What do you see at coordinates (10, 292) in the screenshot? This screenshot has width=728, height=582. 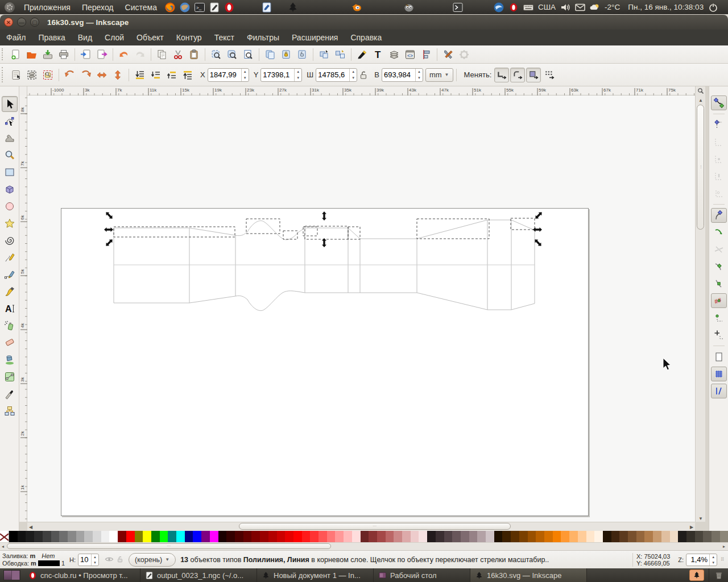 I see `tool-calligraphy` at bounding box center [10, 292].